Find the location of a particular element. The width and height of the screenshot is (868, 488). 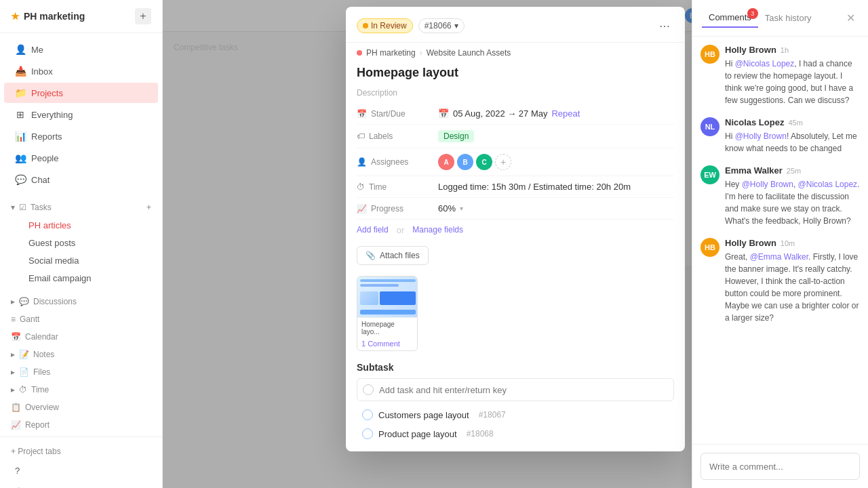

progress-value: 60% ▾ is located at coordinates (556, 209).